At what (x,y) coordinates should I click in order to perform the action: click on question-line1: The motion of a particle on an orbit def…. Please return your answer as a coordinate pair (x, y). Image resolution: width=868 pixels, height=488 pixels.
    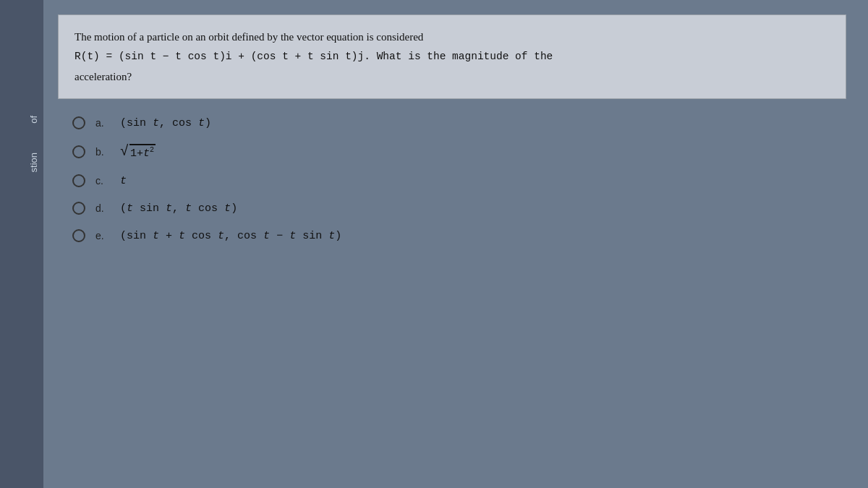
    Looking at the image, I should click on (452, 37).